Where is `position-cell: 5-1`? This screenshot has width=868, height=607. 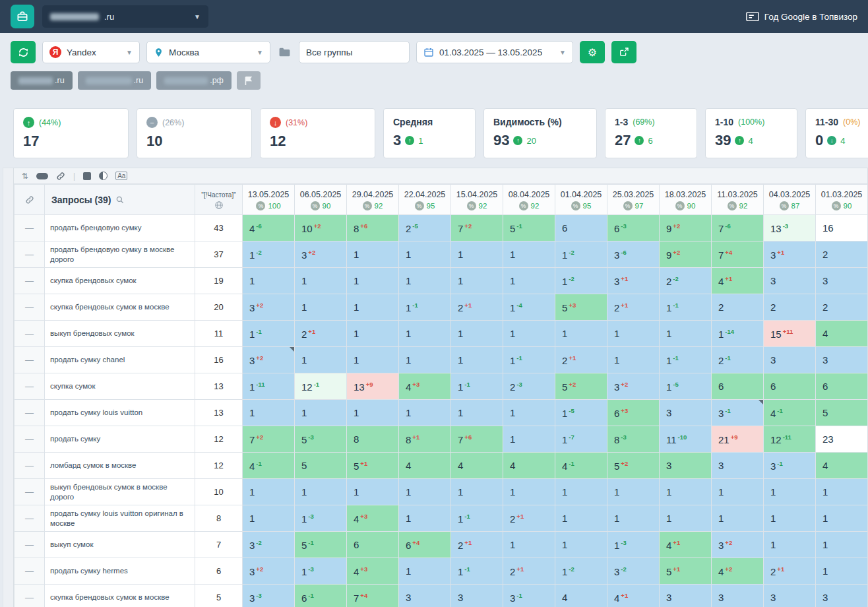
position-cell: 5-1 is located at coordinates (321, 545).